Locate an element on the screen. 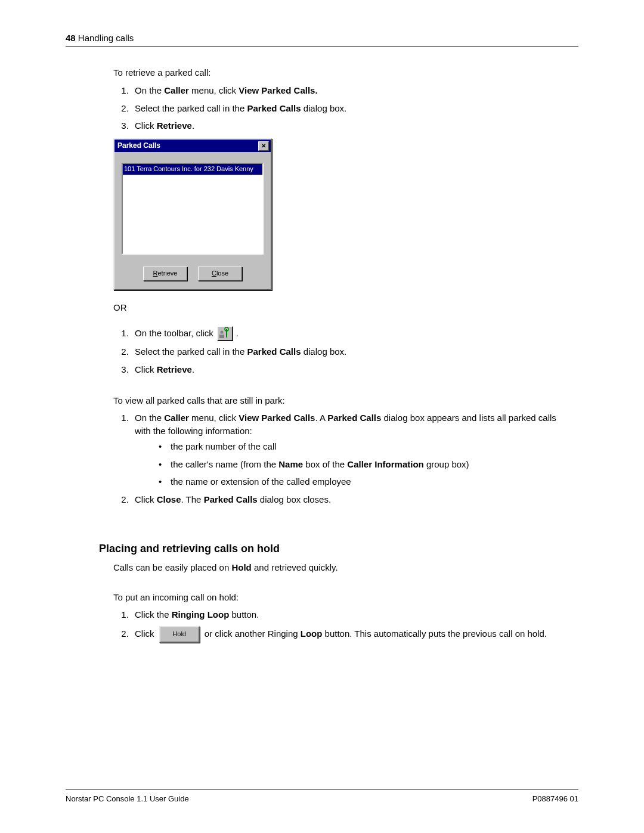 Image resolution: width=644 pixels, height=833 pixels. steps-hold-list: Click the Ringing Loop button. Click Hol… is located at coordinates (343, 625).